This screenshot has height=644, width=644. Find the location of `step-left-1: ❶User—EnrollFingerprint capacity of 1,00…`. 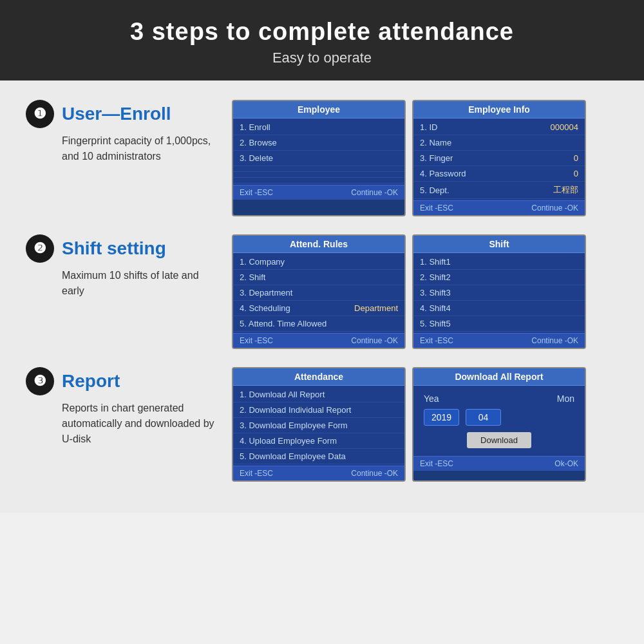

step-left-1: ❶User—EnrollFingerprint capacity of 1,00… is located at coordinates (129, 132).